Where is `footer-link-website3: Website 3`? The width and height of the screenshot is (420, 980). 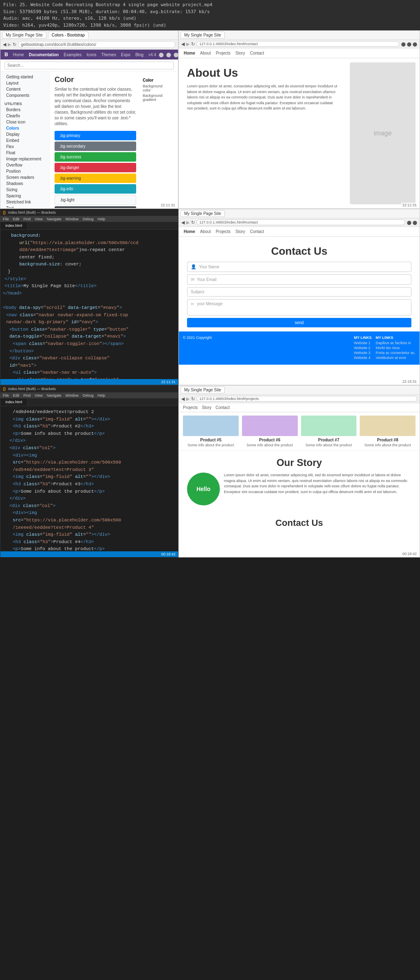
footer-link-website3: Website 3 is located at coordinates (363, 353).